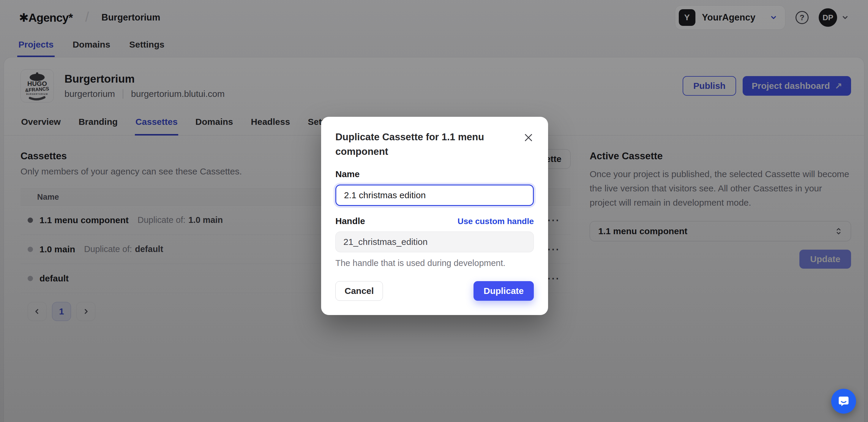  What do you see at coordinates (435, 242) in the screenshot?
I see `handle-input` at bounding box center [435, 242].